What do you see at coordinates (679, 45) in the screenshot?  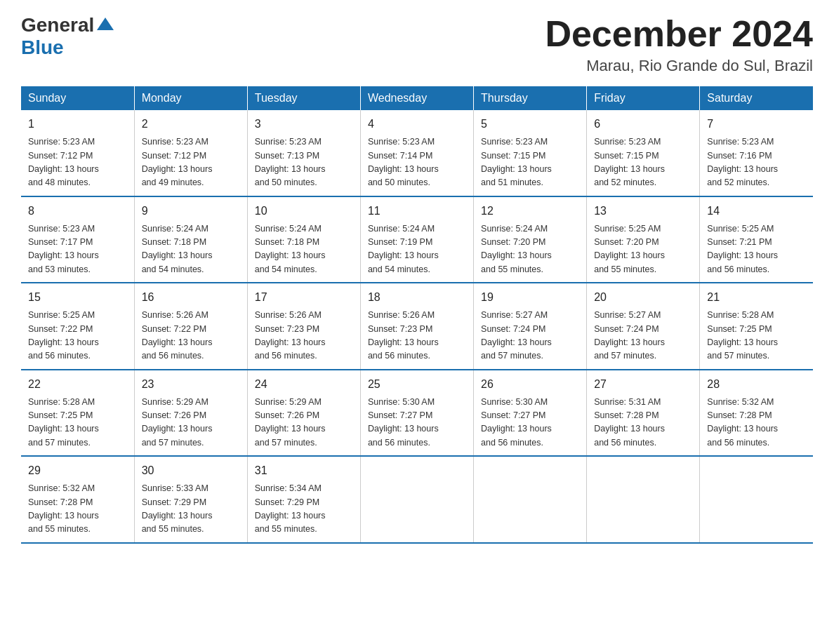 I see `title-area: December 2024 Marau, Rio Grande do Sul, …` at bounding box center [679, 45].